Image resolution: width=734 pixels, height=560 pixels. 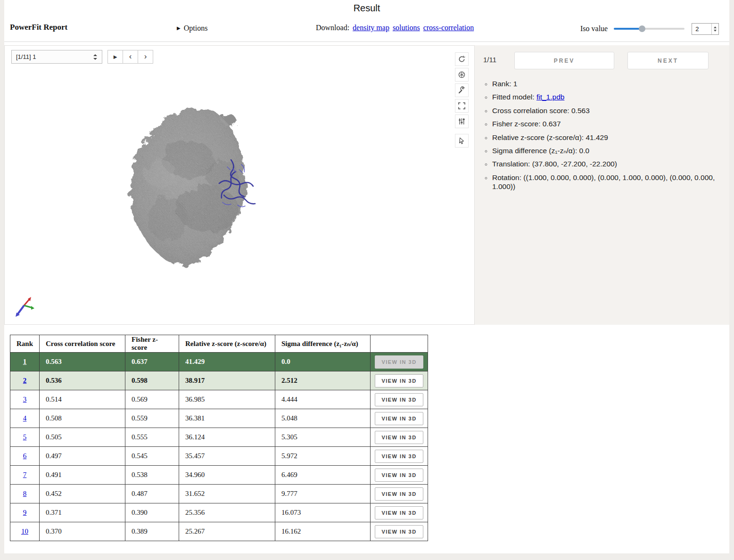 I want to click on fisher-cell: 0.545, so click(x=152, y=456).